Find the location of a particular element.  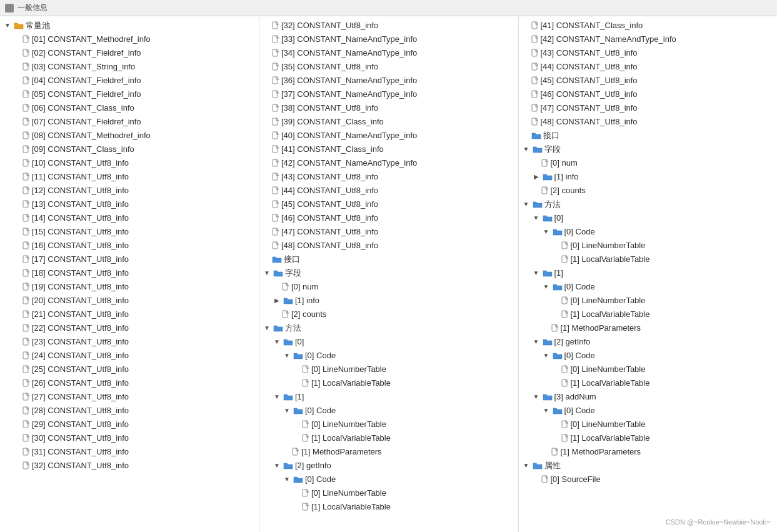

panel1-item: [16] CONSTANT_Utf8_info is located at coordinates (129, 246).